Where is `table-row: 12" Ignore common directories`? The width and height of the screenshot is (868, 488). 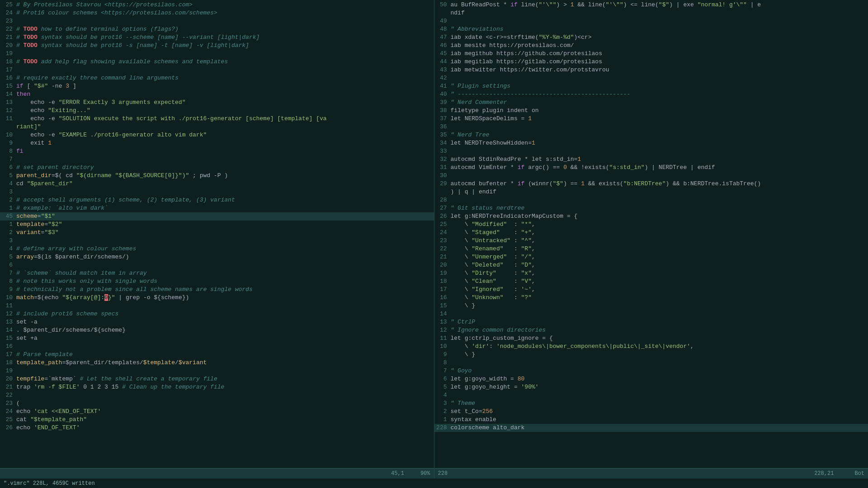
table-row: 12" Ignore common directories is located at coordinates (651, 330).